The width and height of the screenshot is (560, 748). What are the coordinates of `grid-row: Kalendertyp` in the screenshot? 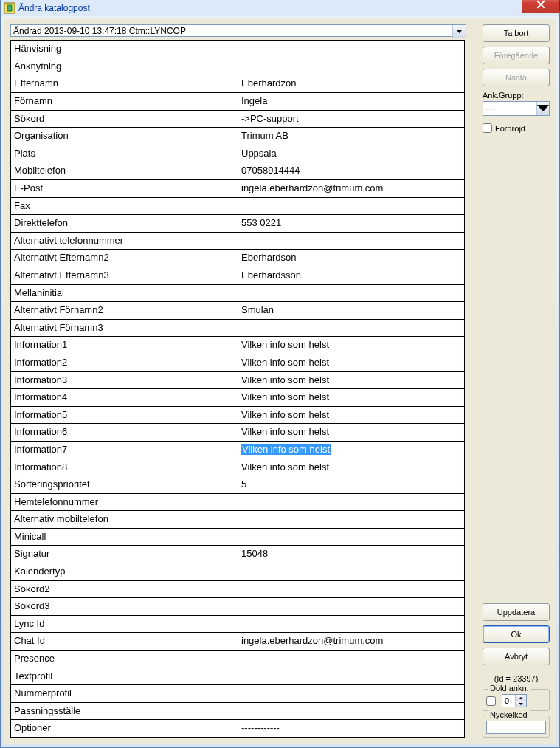 It's located at (238, 572).